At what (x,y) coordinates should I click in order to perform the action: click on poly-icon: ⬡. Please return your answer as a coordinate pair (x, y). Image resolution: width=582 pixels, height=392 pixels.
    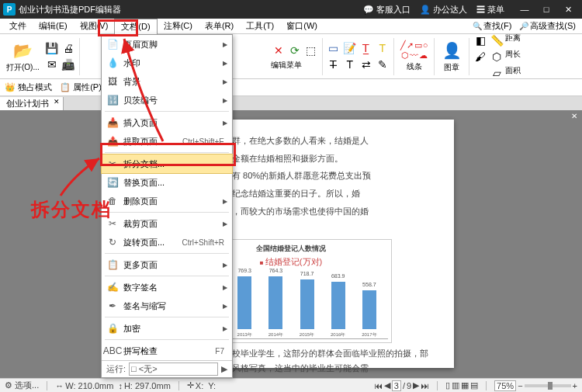
    Looking at the image, I should click on (405, 56).